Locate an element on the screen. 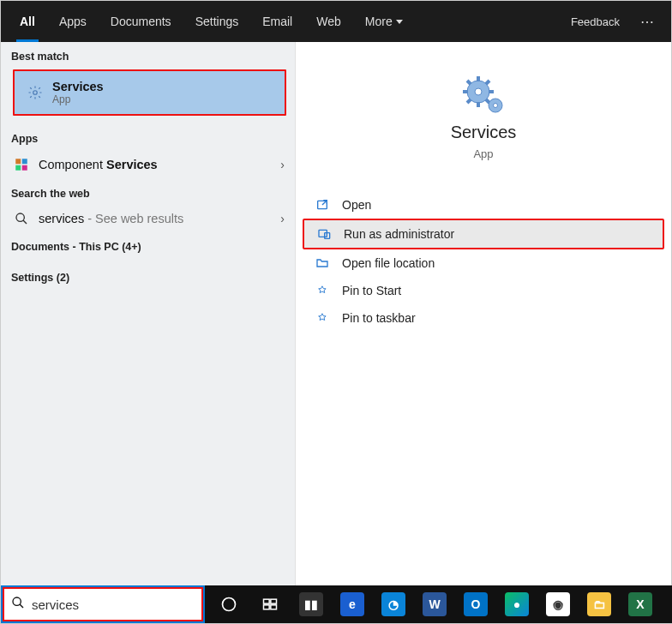 The width and height of the screenshot is (672, 624). section-best-match: Best match is located at coordinates (147, 55).